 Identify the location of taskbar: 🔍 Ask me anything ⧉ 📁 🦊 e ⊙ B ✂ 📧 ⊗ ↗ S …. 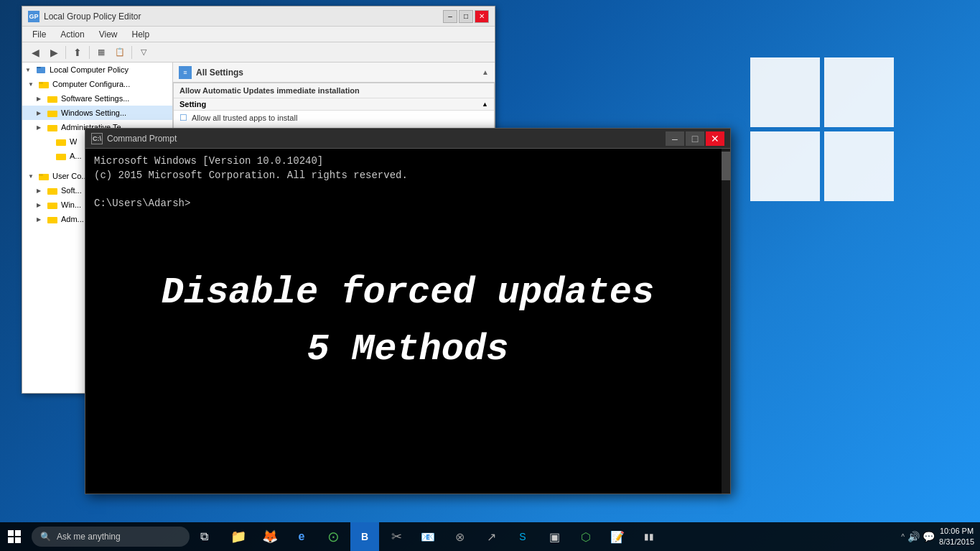
(490, 537).